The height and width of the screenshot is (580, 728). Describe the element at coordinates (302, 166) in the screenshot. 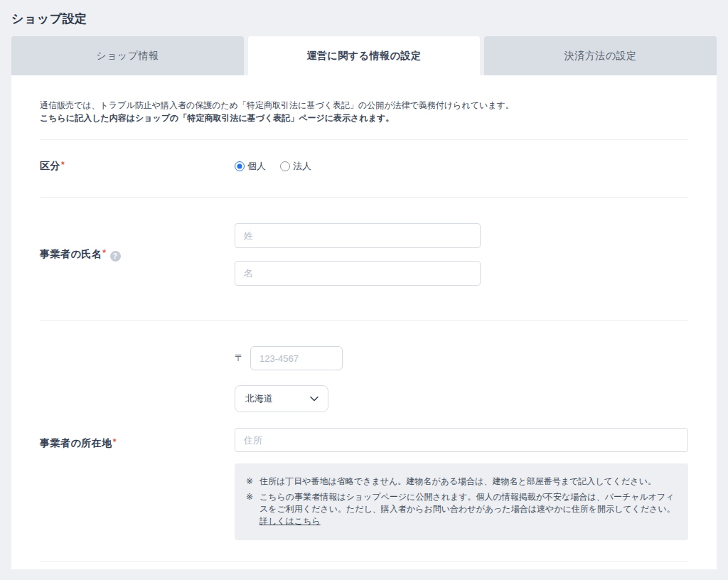

I see `radio-label: 法人` at that location.